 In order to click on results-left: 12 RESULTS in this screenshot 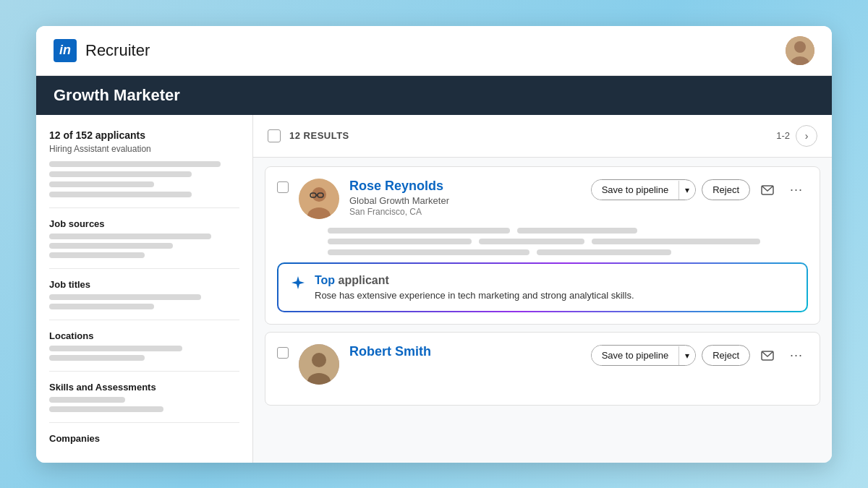, I will do `click(308, 136)`.